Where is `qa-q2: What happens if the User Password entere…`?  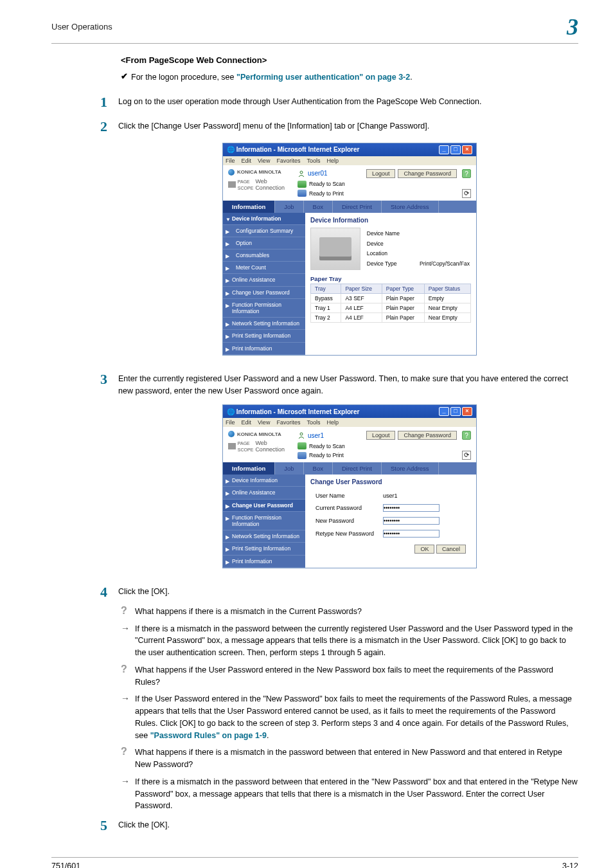 qa-q2: What happens if the User Password entere… is located at coordinates (357, 676).